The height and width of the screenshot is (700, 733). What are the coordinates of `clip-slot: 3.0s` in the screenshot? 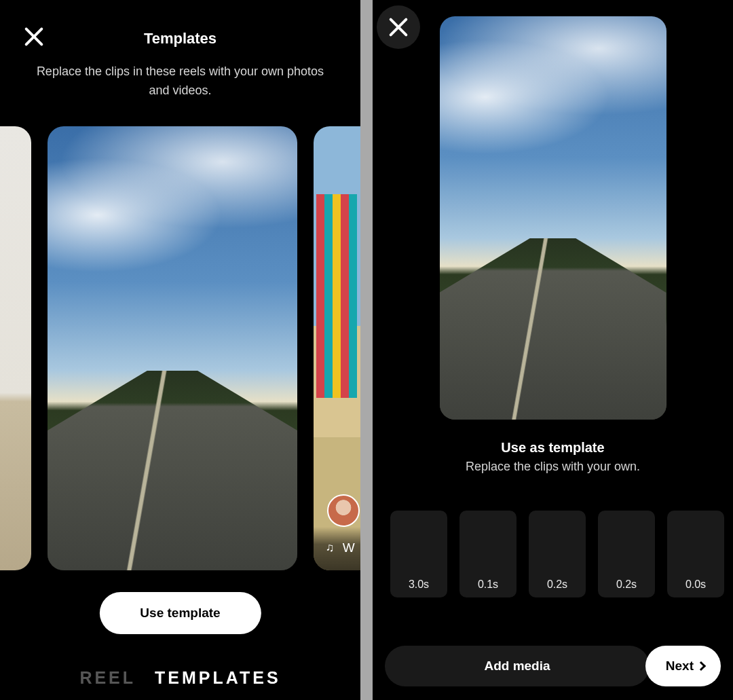 It's located at (419, 554).